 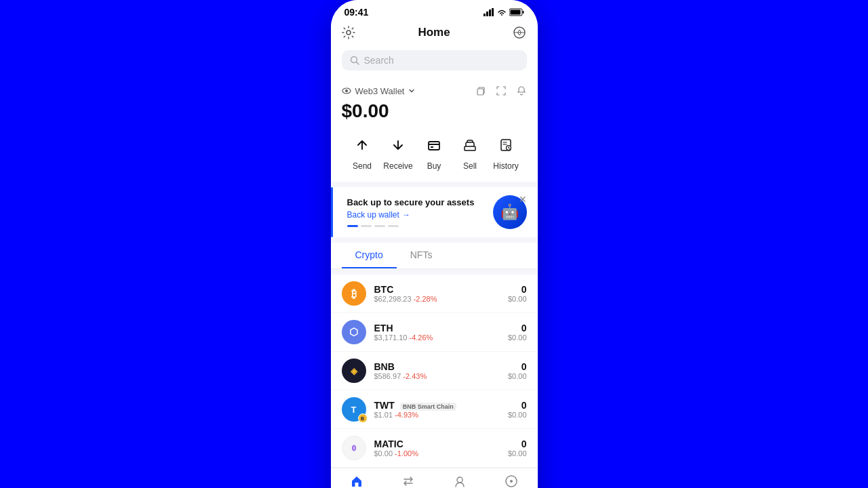 What do you see at coordinates (434, 62) in the screenshot?
I see `search-bar-container: Search` at bounding box center [434, 62].